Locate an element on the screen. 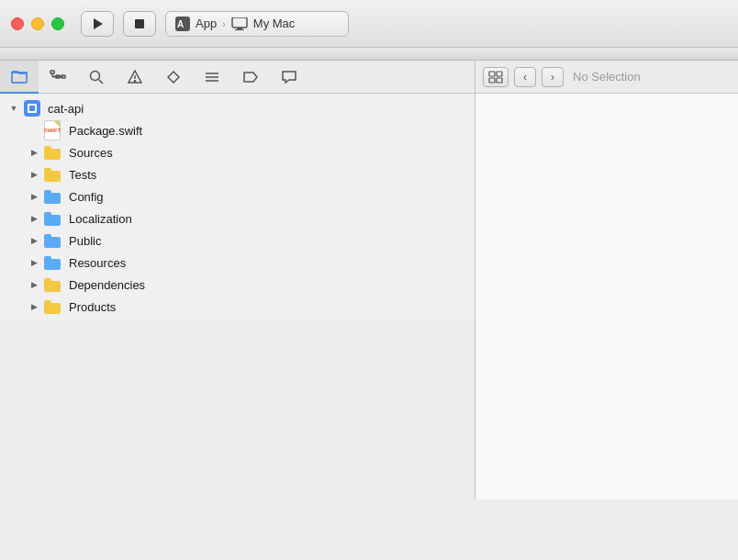  list-item: ▶ Dependencies is located at coordinates (237, 285).